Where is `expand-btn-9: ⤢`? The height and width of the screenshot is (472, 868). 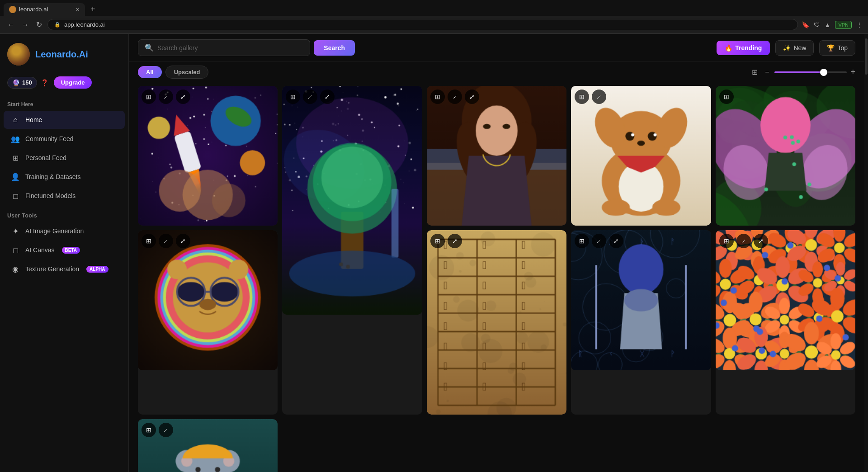 expand-btn-9: ⤢ is located at coordinates (761, 241).